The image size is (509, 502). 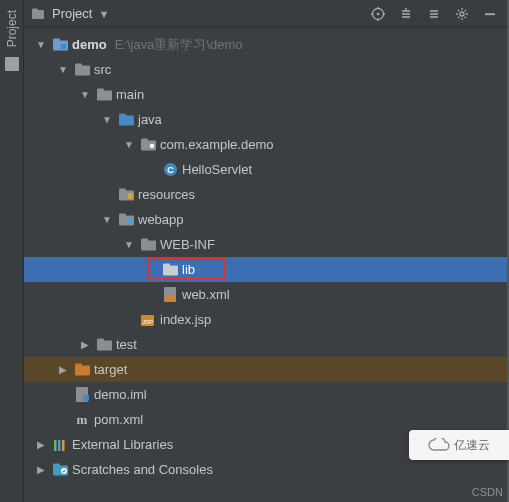 I want to click on svg-text: JSP, so click(x=146, y=322).